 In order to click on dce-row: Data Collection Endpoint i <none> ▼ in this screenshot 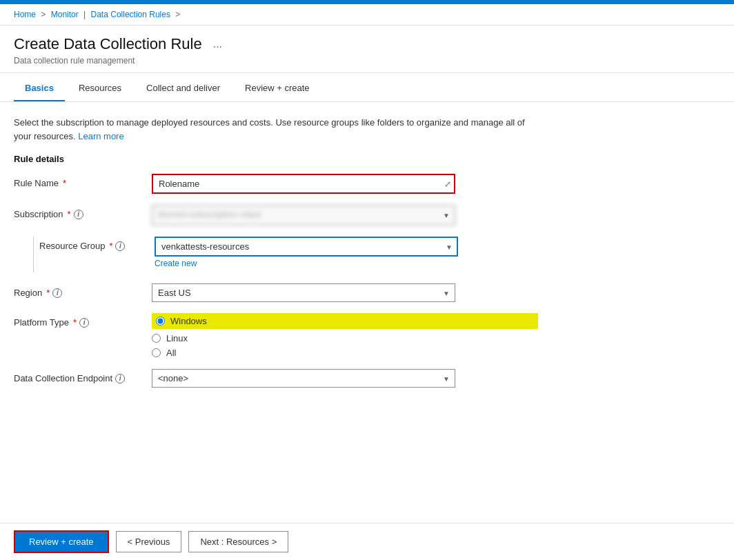, I will do `click(276, 378)`.